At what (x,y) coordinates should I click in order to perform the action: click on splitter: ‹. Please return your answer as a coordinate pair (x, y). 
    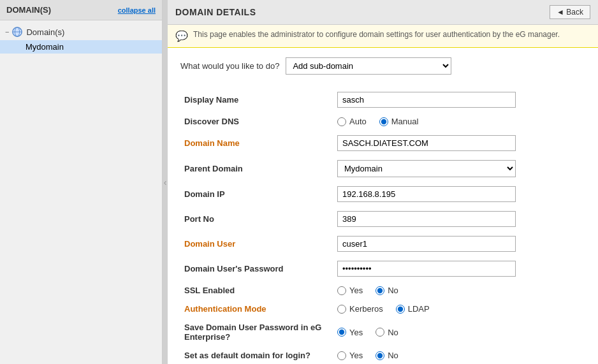
    Looking at the image, I should click on (165, 182).